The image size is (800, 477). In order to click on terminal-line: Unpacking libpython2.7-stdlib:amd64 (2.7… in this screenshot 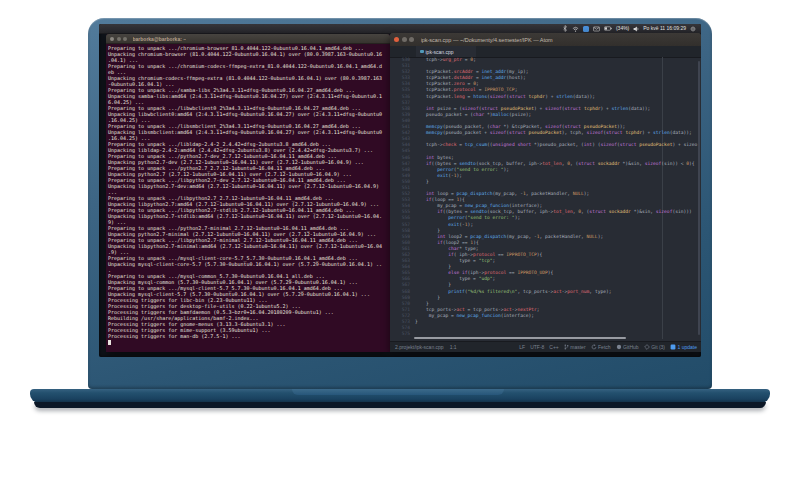, I will do `click(249, 216)`.